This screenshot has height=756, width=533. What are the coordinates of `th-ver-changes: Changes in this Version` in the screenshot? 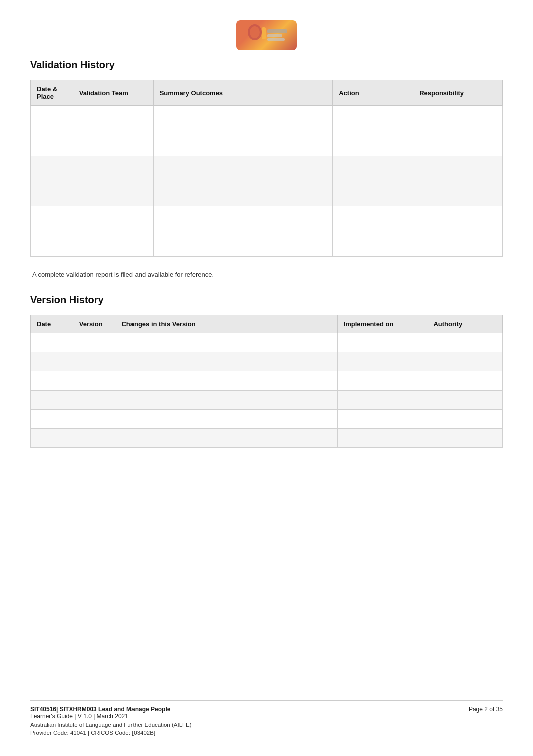 It's located at (226, 324).